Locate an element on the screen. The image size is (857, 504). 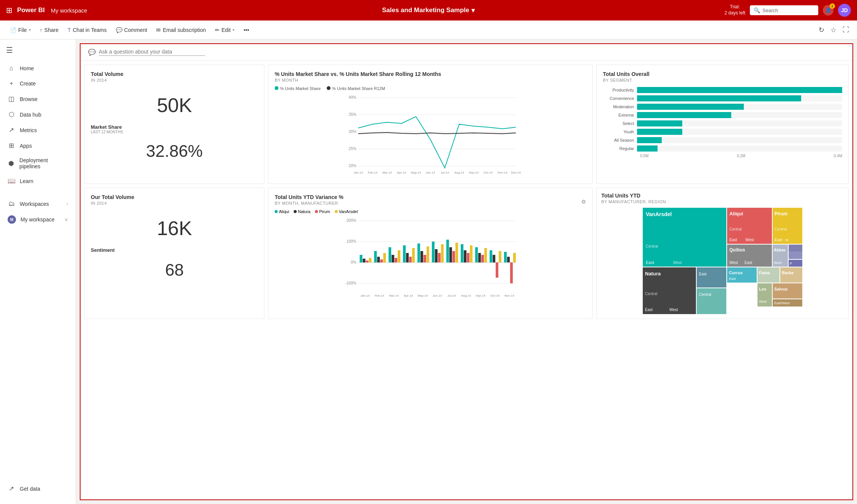
bar-row-convenience: Convenience is located at coordinates (723, 98).